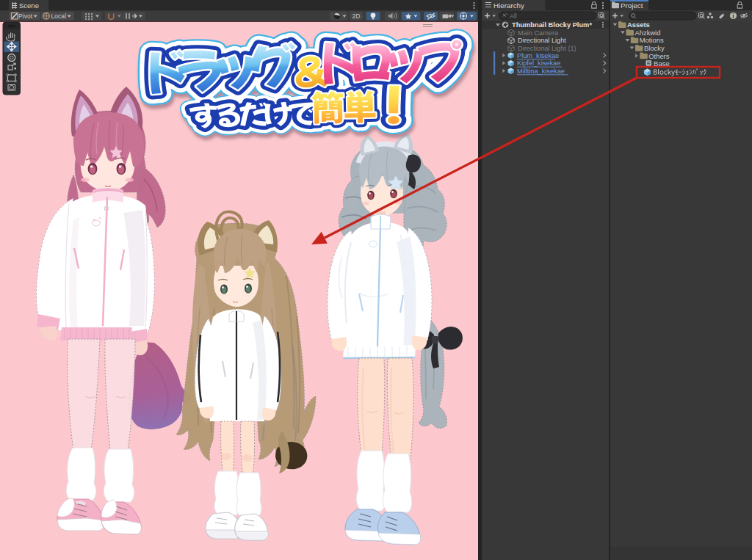 The width and height of the screenshot is (752, 560). What do you see at coordinates (542, 40) in the screenshot?
I see `svg-text: Directional Light` at bounding box center [542, 40].